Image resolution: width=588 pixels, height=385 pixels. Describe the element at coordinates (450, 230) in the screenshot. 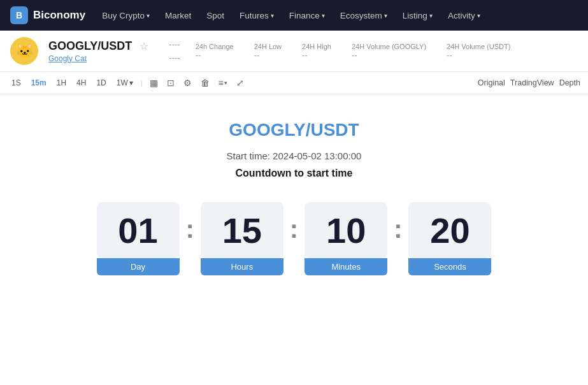

I see `seconds-number: 20` at that location.